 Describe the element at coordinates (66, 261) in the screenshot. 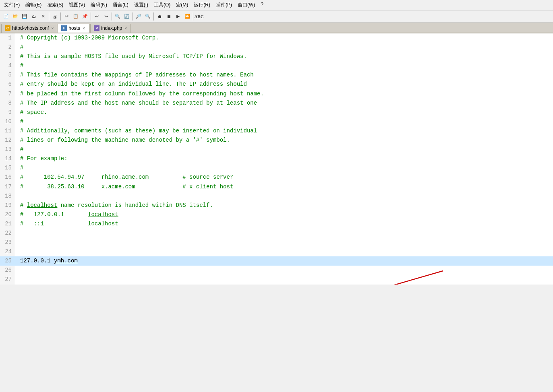

I see `ymh-underline: ymh.com` at that location.